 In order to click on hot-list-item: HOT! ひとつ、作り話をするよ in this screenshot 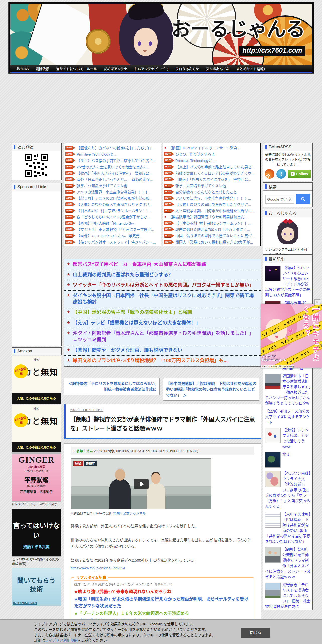, I will do `click(212, 154)`.